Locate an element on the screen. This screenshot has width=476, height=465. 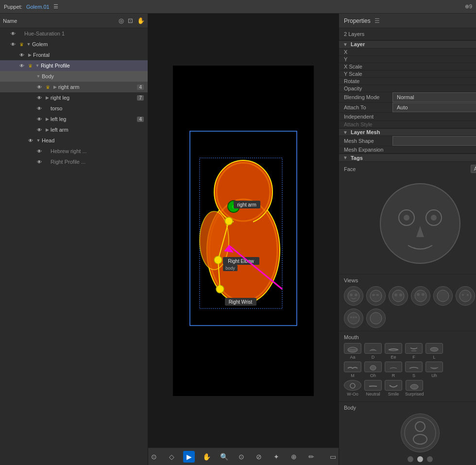
tool-add: ⊕ is located at coordinates (294, 457).